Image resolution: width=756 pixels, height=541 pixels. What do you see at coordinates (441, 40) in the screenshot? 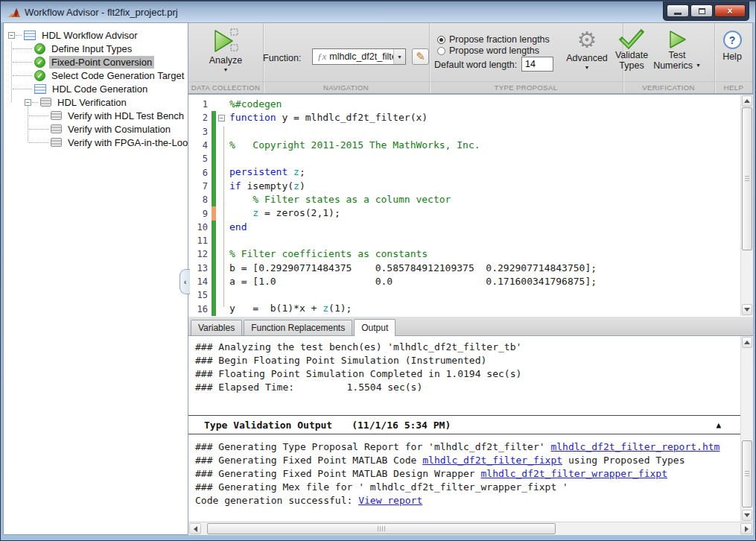
I see `radio-on-icon` at bounding box center [441, 40].